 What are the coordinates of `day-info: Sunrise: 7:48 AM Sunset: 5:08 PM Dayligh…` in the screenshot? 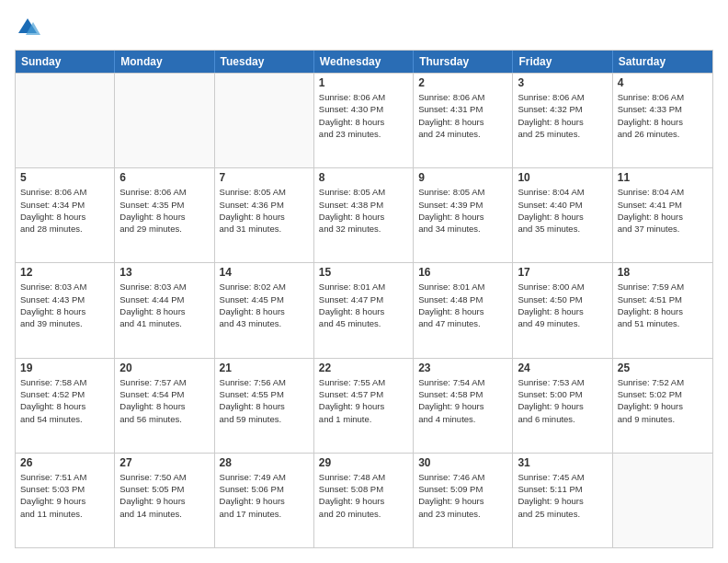 It's located at (364, 495).